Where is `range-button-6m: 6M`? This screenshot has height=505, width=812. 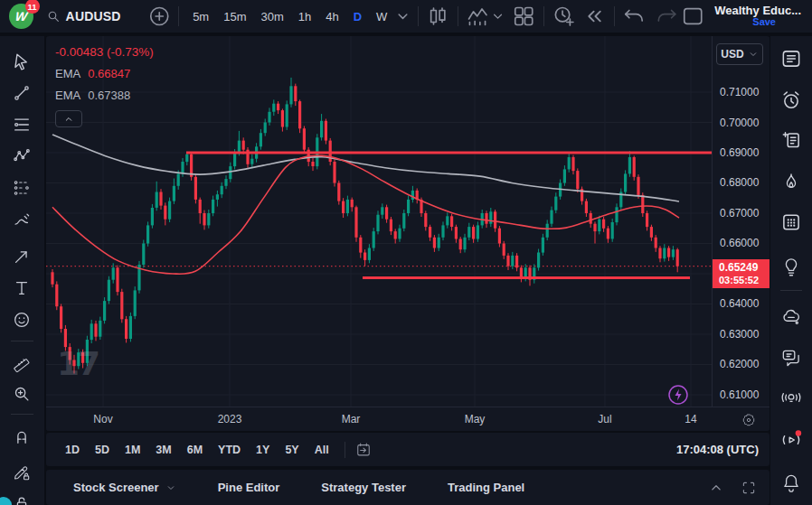
range-button-6m: 6M is located at coordinates (195, 450).